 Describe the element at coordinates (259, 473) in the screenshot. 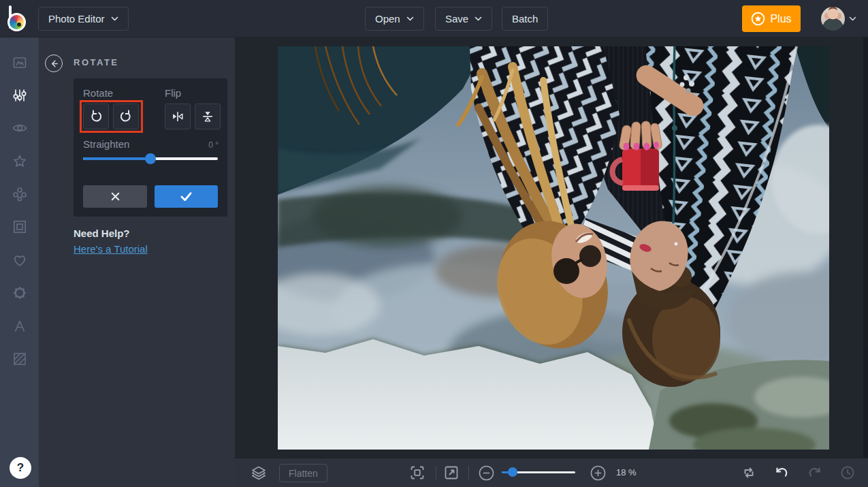

I see `layers-icon` at that location.